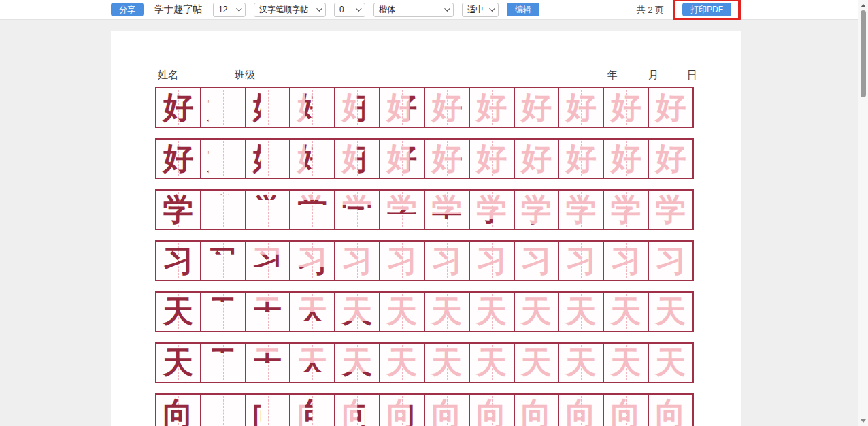 The height and width of the screenshot is (426, 868). Describe the element at coordinates (688, 10) in the screenshot. I see `toolbar-right: 共 2 页 打印PDF` at that location.